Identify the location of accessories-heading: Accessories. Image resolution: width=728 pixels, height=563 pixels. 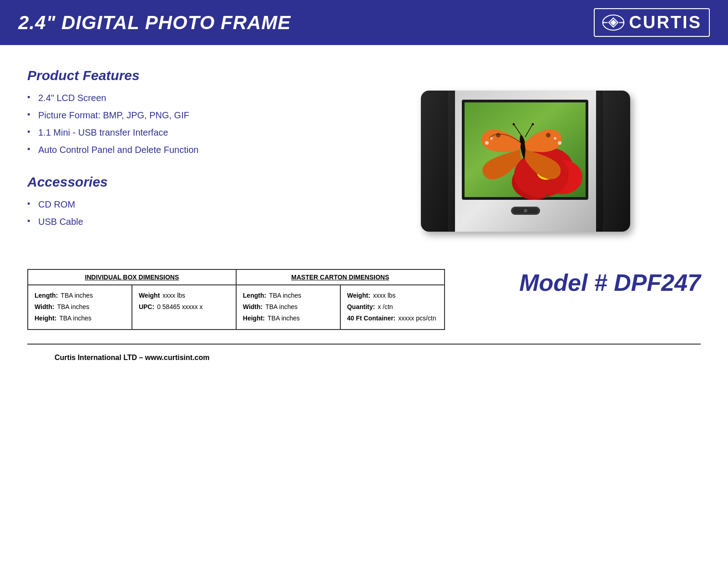
(141, 182).